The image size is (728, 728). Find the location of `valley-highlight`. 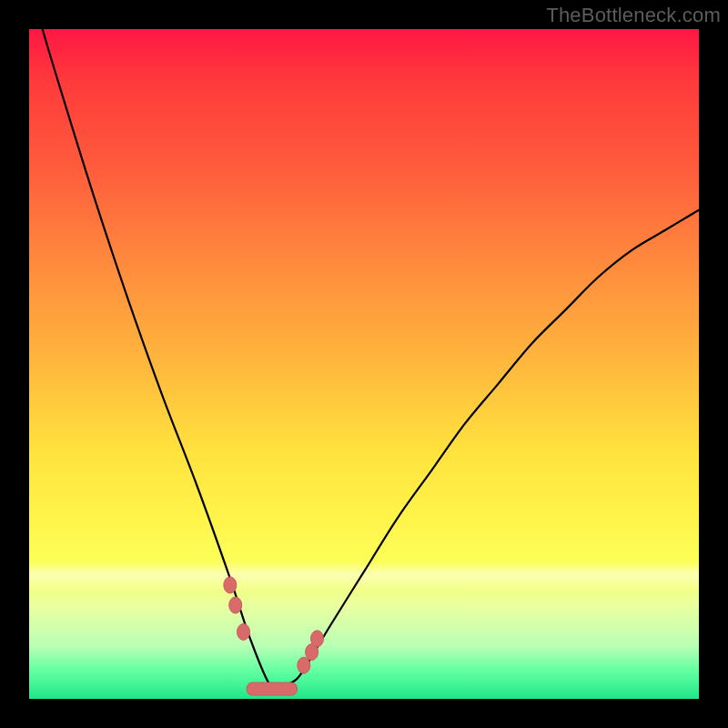

valley-highlight is located at coordinates (271, 689).